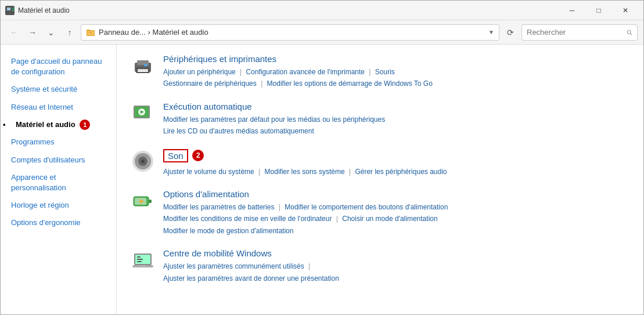 This screenshot has width=644, height=315. Describe the element at coordinates (175, 155) in the screenshot. I see `section-son-title: Son` at that location.